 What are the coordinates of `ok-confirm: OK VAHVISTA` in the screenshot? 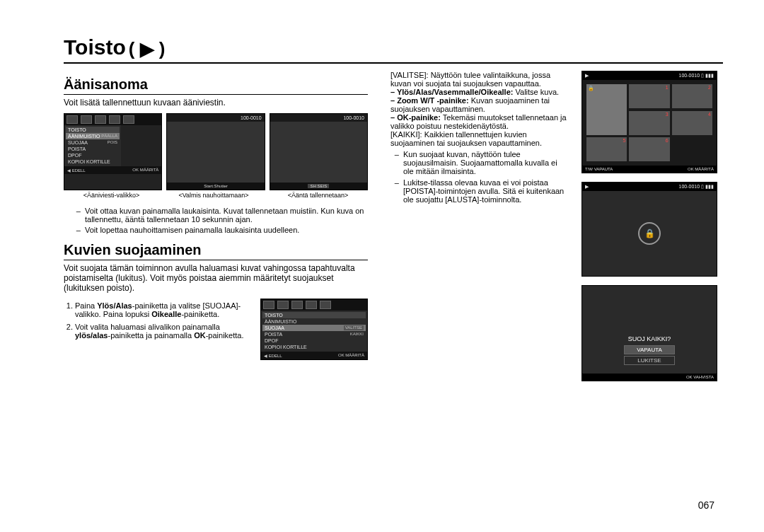 It's located at (700, 377).